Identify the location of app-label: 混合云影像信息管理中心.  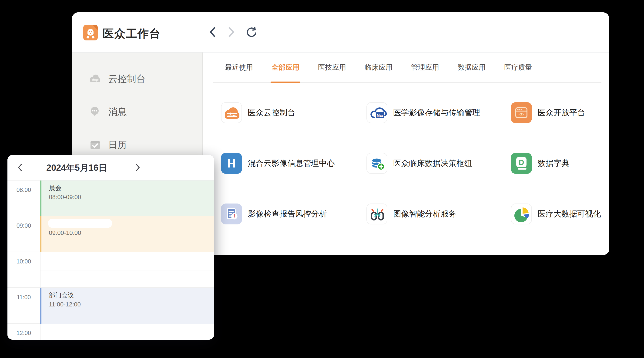
(291, 163).